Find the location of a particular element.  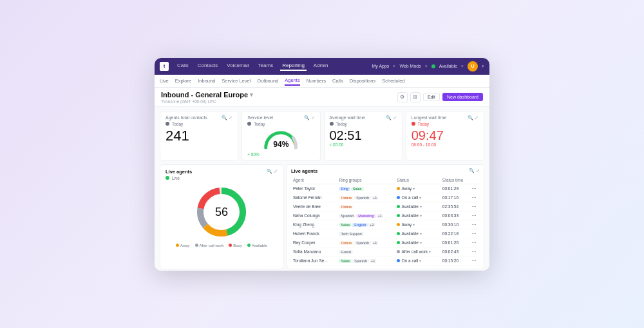

nav-item-teams: Teams is located at coordinates (266, 66).